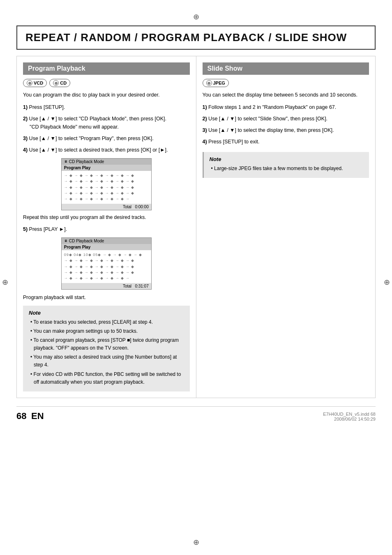 The height and width of the screenshot is (555, 392). I want to click on right-step-4-number: 4), so click(205, 142).